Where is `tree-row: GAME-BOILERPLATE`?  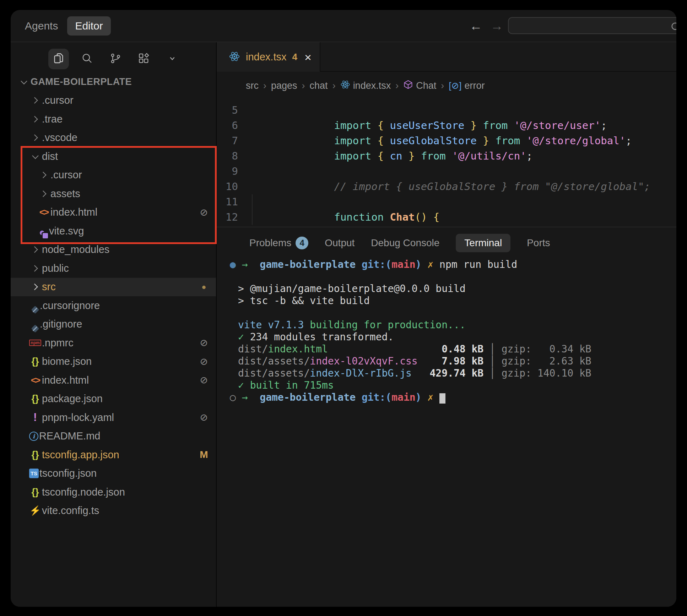 tree-row: GAME-BOILERPLATE is located at coordinates (113, 82).